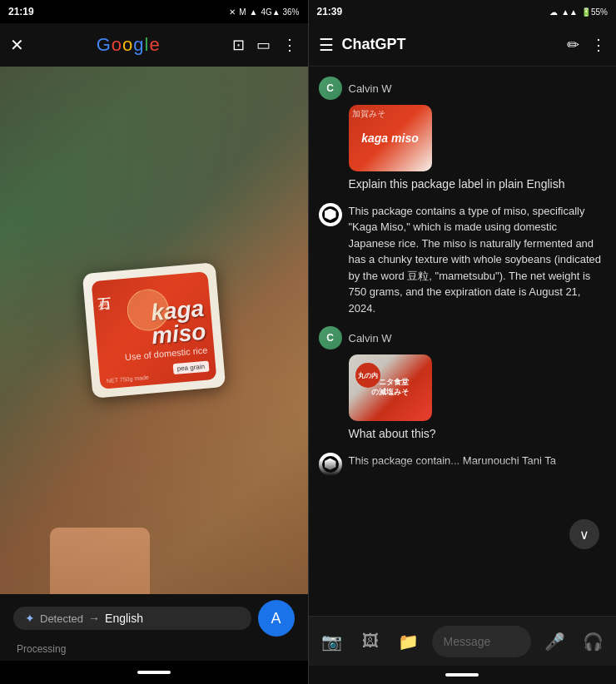 This screenshot has width=616, height=684. I want to click on pea-grain-badge: pea grain, so click(191, 368).